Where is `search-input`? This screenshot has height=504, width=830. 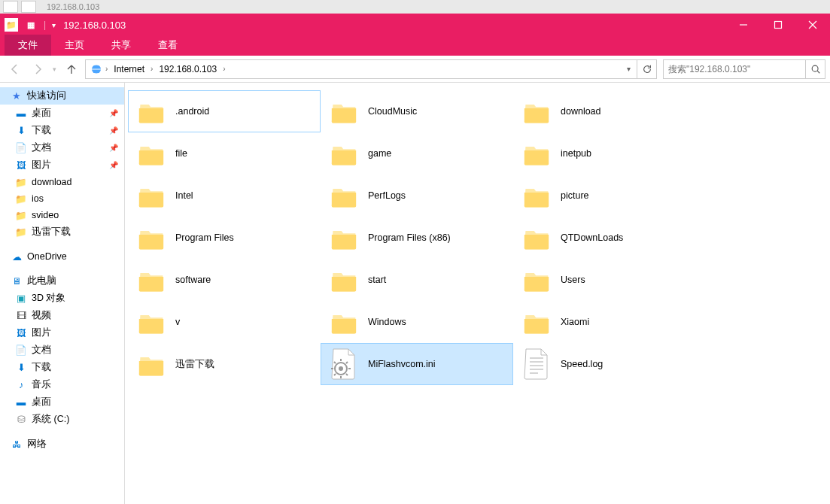 search-input is located at coordinates (734, 69).